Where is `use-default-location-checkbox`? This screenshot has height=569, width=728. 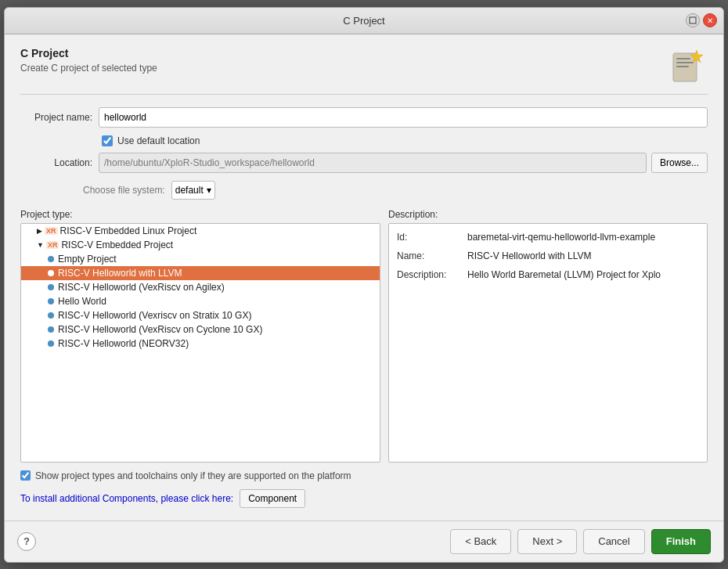 use-default-location-checkbox is located at coordinates (107, 141).